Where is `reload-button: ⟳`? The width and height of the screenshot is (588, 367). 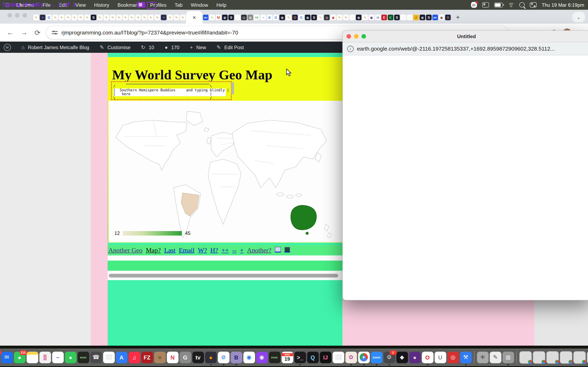
reload-button: ⟳ is located at coordinates (37, 33).